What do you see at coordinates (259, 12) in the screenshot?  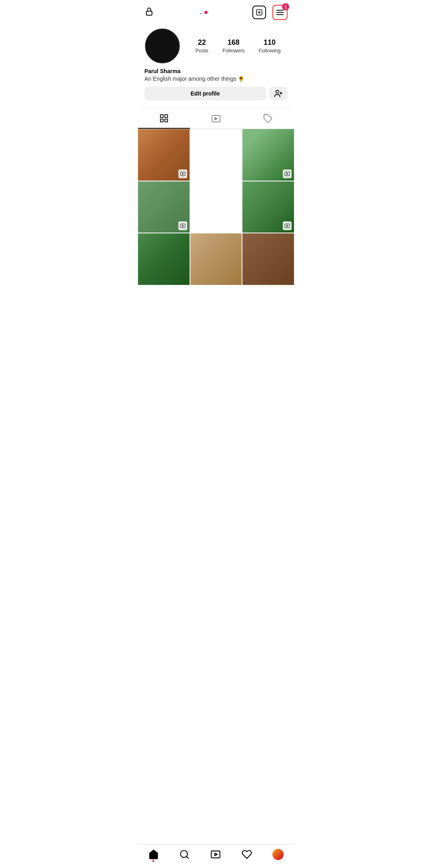 I see `add-post-button` at bounding box center [259, 12].